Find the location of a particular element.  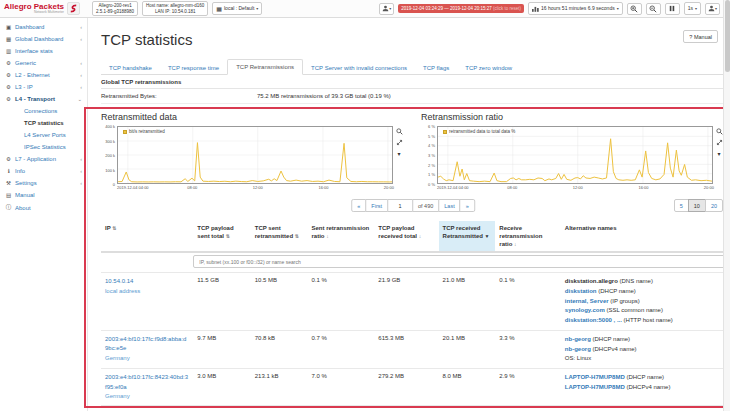

value-cell: 0 % is located at coordinates (342, 408).